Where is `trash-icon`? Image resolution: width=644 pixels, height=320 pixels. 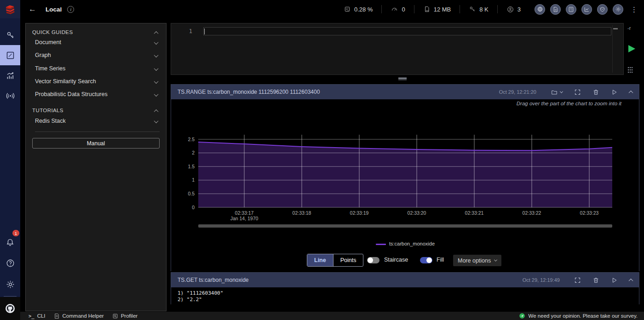
trash-icon is located at coordinates (596, 280).